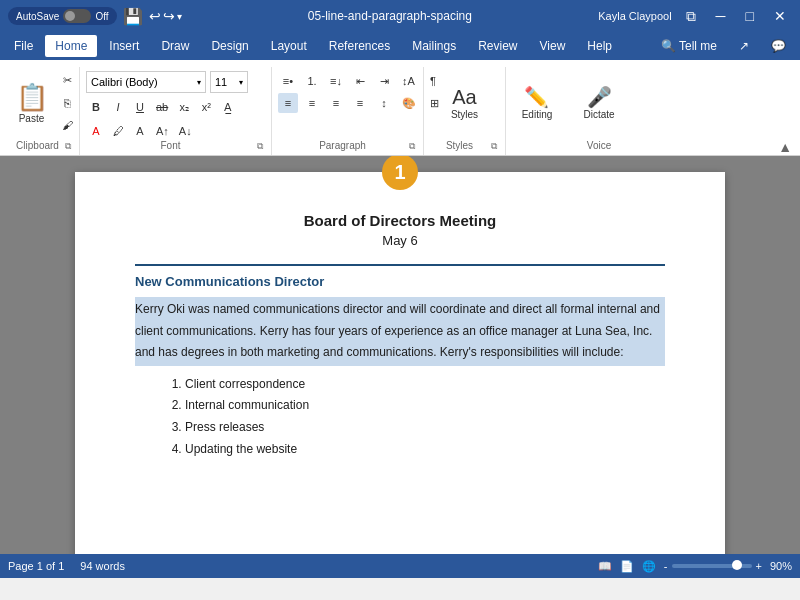 The height and width of the screenshot is (600, 800). Describe the element at coordinates (349, 111) in the screenshot. I see `paragraph-group: ≡• 1. ≡↓ ⇤ ⇥ ↕A ¶ ≡ ≡ ≡ ≡ ↕ 🎨 ⊞ Paragrap…` at that location.